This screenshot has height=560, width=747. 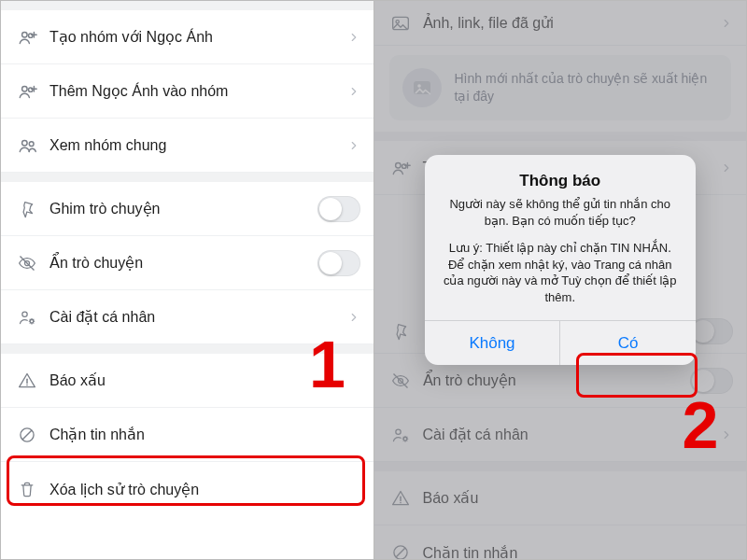 I want to click on eye-off-icon, so click(x=32, y=263).